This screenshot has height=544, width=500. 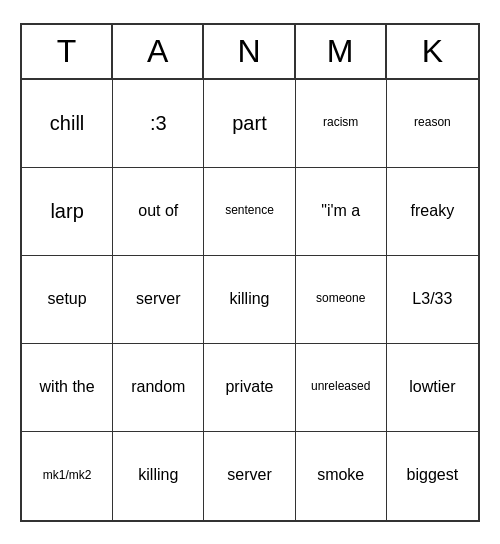 I want to click on bingo-cell-r0-c3: racism, so click(x=342, y=124).